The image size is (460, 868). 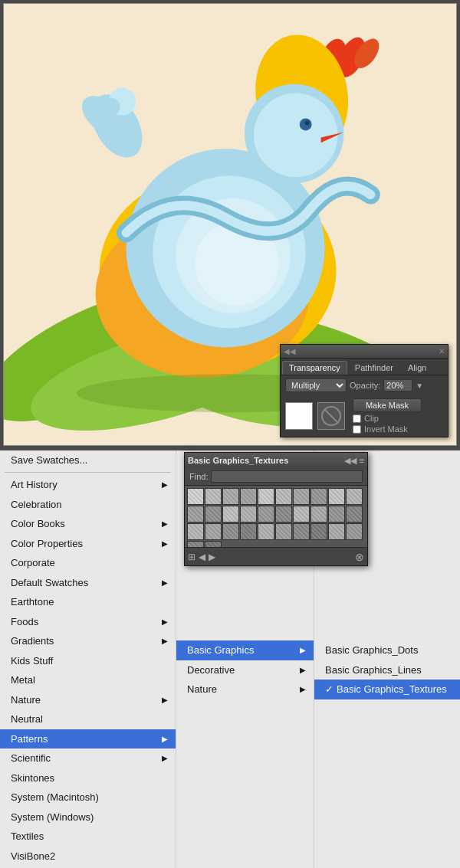 What do you see at coordinates (87, 837) in the screenshot?
I see `menu-item-textiles: Textiles` at bounding box center [87, 837].